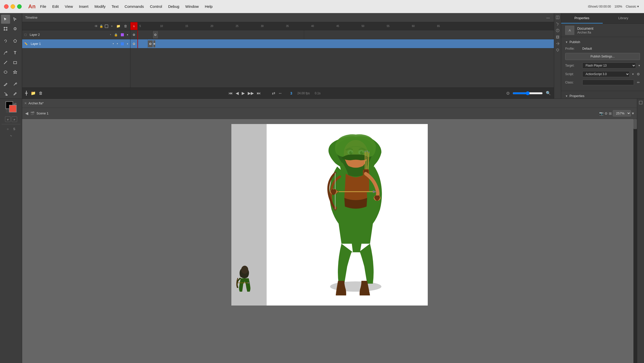  I want to click on battery-info: 100%, so click(618, 7).